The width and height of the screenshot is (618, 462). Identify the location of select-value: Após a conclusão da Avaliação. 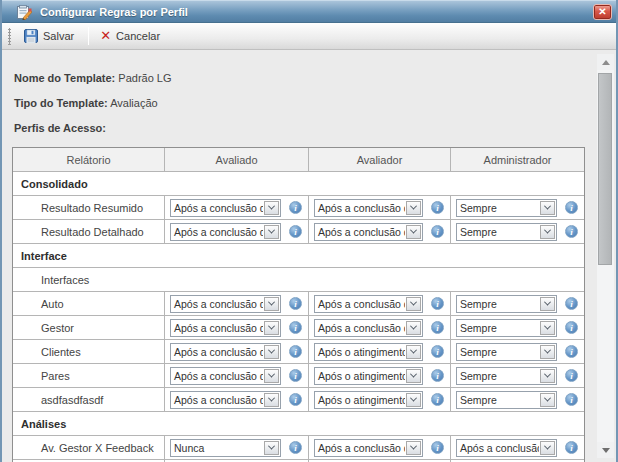
(360, 232).